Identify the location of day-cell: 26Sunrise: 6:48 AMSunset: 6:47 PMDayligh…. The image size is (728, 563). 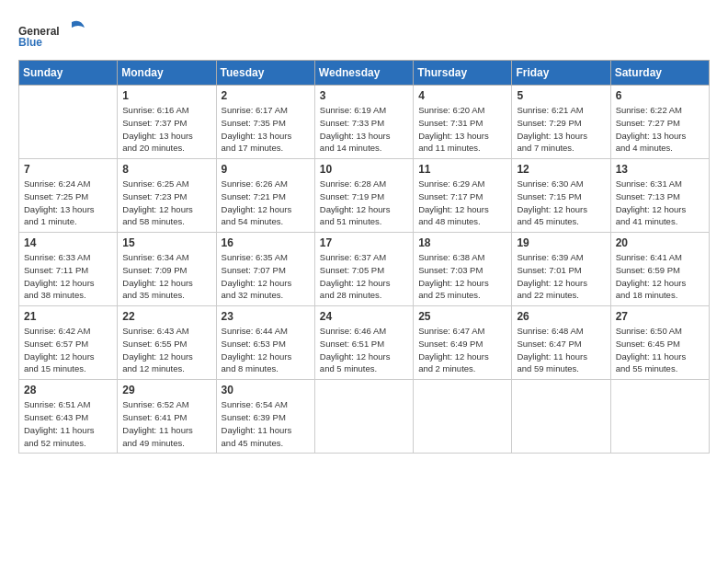
(561, 343).